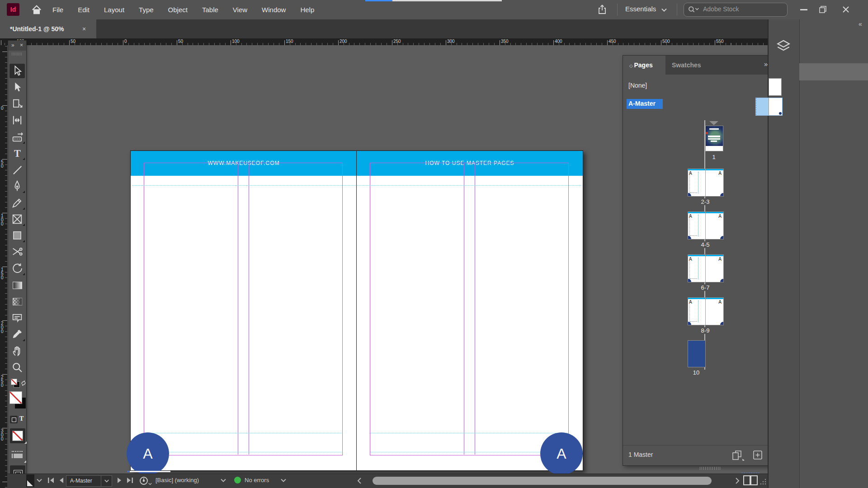 The height and width of the screenshot is (488, 868). Describe the element at coordinates (705, 245) in the screenshot. I see `page-number-label: 4-5` at that location.